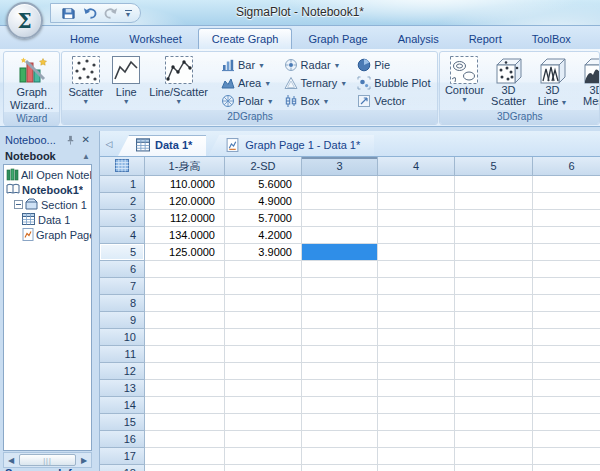 The image size is (600, 471). Describe the element at coordinates (264, 202) in the screenshot. I see `cell-r2c2: 4.9000` at that location.